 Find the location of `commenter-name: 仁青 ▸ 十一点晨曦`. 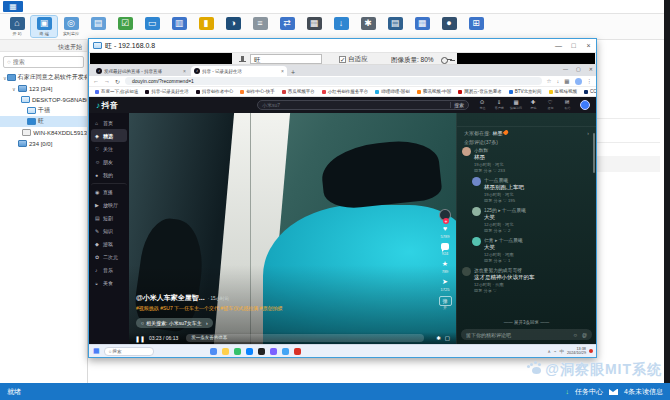

commenter-name: 仁青 ▸ 十一点晨曦 is located at coordinates (538, 240).